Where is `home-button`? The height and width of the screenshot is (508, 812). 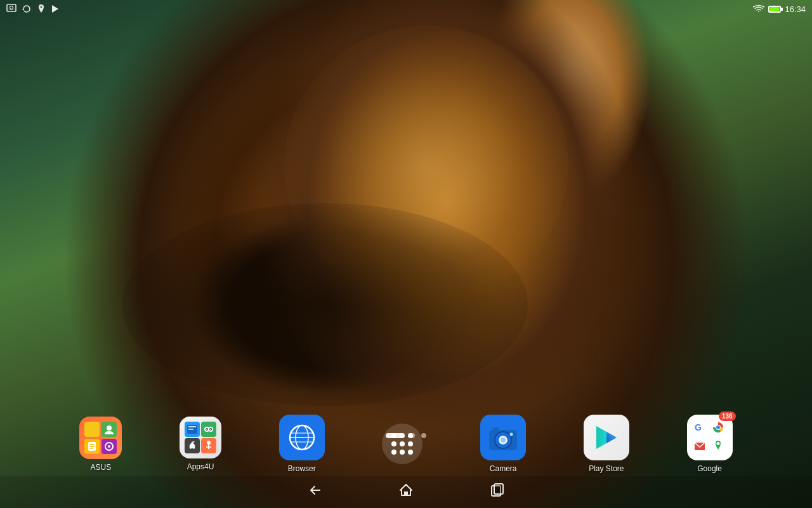 home-button is located at coordinates (406, 492).